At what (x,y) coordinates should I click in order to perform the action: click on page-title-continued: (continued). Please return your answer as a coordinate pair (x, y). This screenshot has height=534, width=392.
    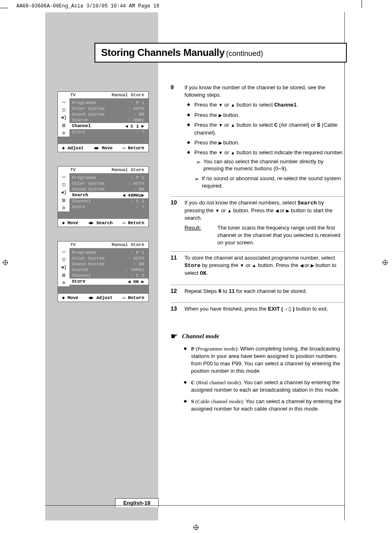
    Looking at the image, I should click on (244, 53).